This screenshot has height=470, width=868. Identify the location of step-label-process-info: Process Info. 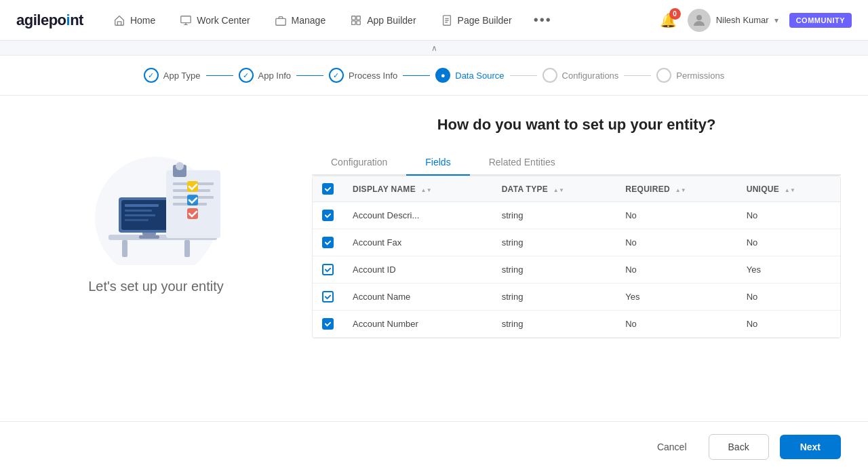
(373, 76).